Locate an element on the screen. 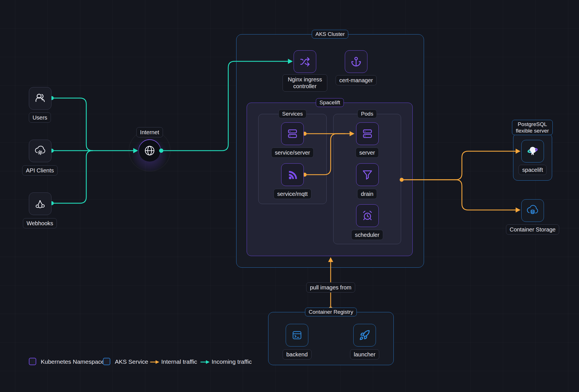 This screenshot has height=392, width=579. alarm-clock-icon is located at coordinates (367, 216).